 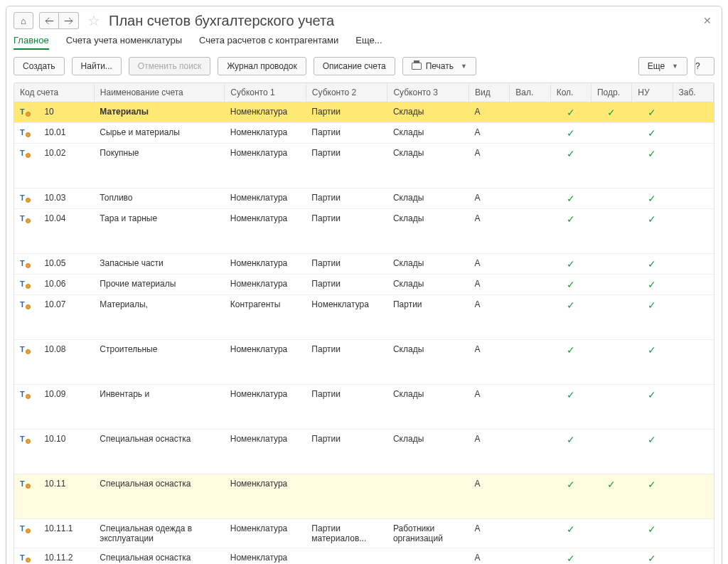 I want to click on cell-code: 10.07, so click(x=66, y=317).